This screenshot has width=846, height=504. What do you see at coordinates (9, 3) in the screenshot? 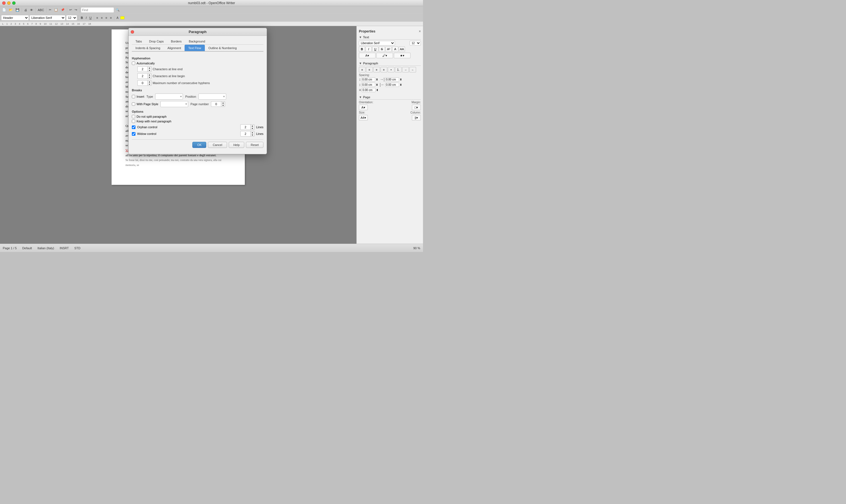
I see `minimize-button` at bounding box center [9, 3].